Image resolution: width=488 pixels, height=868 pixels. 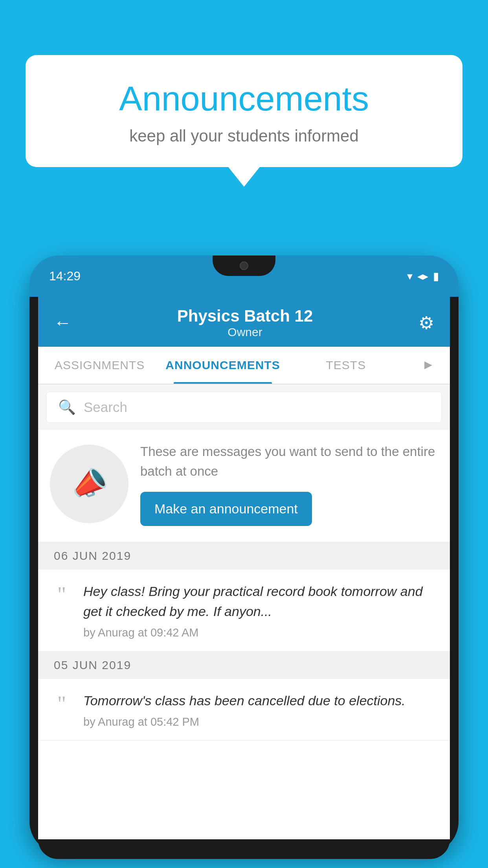 I want to click on camera-dot, so click(x=244, y=266).